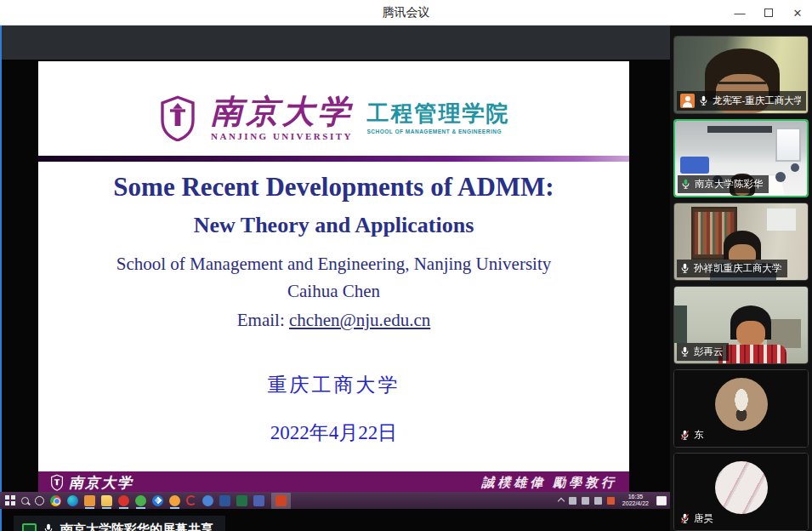 Image resolution: width=812 pixels, height=531 pixels. Describe the element at coordinates (784, 334) in the screenshot. I see `cabinet` at that location.